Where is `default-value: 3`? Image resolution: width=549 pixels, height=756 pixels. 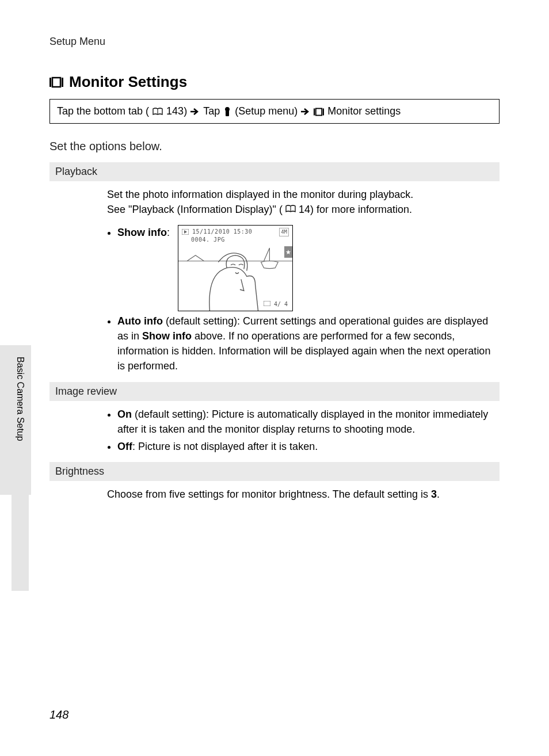 default-value: 3 is located at coordinates (434, 494).